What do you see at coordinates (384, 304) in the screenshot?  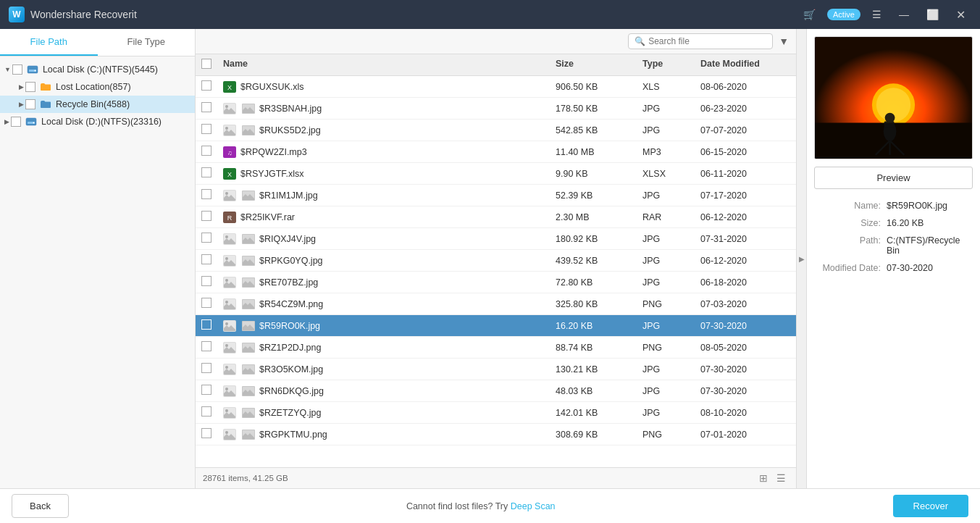 I see `row-name: $R54CZ9M.png` at bounding box center [384, 304].